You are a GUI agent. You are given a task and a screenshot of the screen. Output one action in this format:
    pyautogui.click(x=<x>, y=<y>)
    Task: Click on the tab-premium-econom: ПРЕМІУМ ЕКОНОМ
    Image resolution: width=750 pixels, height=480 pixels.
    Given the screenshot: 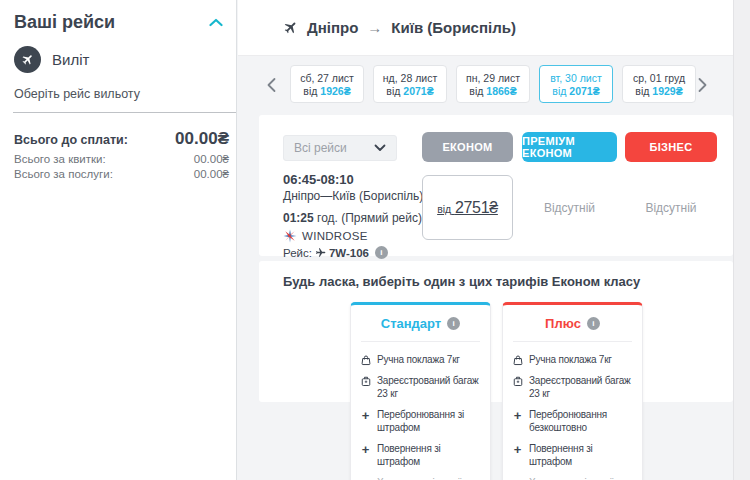 What is the action you would take?
    pyautogui.click(x=570, y=147)
    